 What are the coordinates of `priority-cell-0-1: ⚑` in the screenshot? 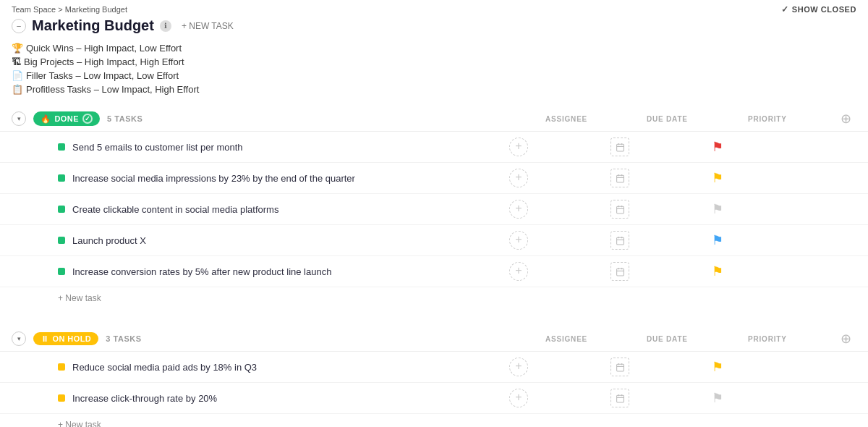 It's located at (755, 178).